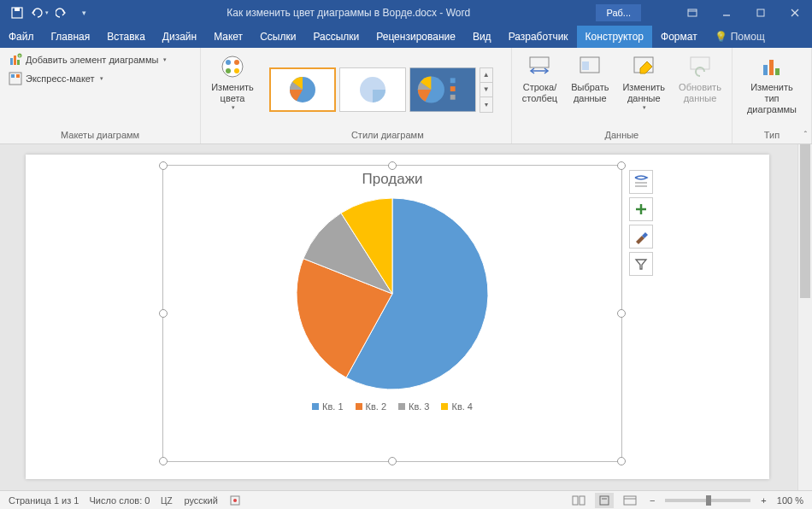 This screenshot has height=509, width=812. I want to click on read-mode-button, so click(579, 500).